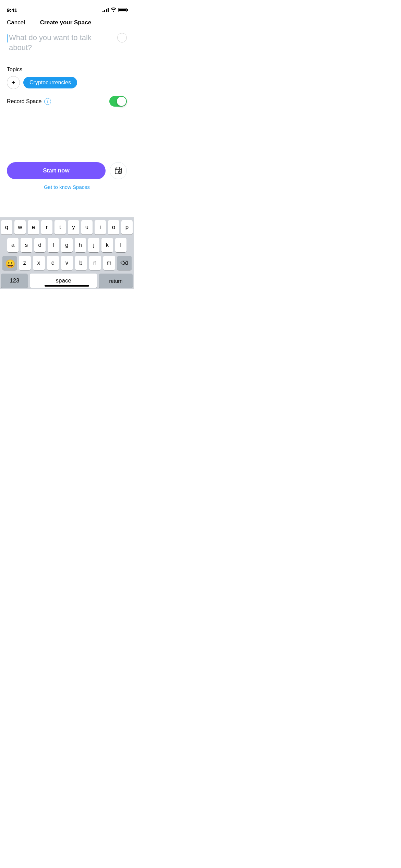 This screenshot has width=401, height=868. I want to click on key-x: x, so click(39, 263).